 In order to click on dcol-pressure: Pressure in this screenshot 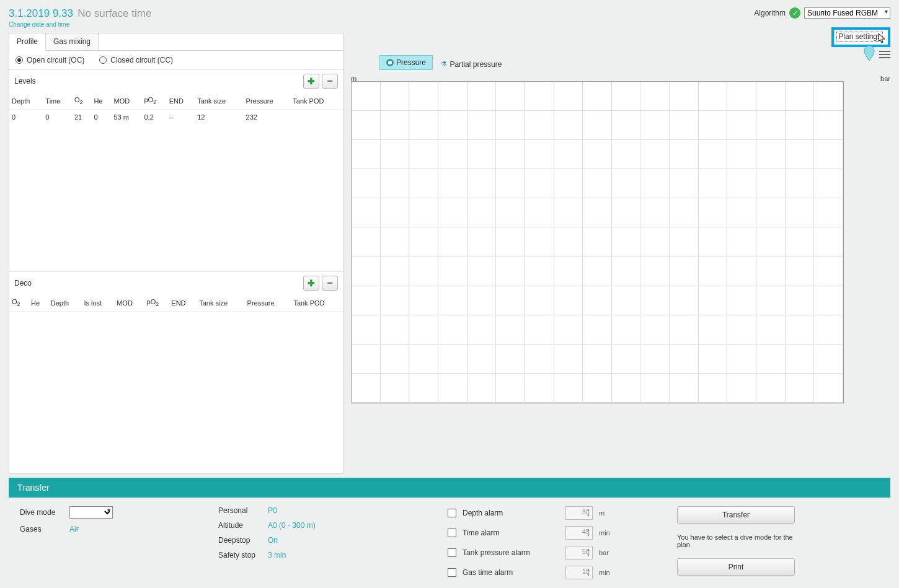, I will do `click(268, 303)`.